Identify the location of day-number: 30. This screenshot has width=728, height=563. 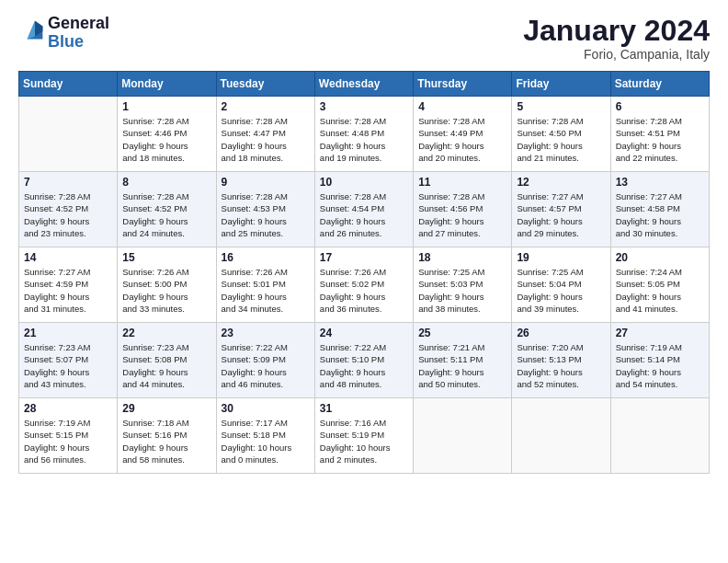
(266, 408).